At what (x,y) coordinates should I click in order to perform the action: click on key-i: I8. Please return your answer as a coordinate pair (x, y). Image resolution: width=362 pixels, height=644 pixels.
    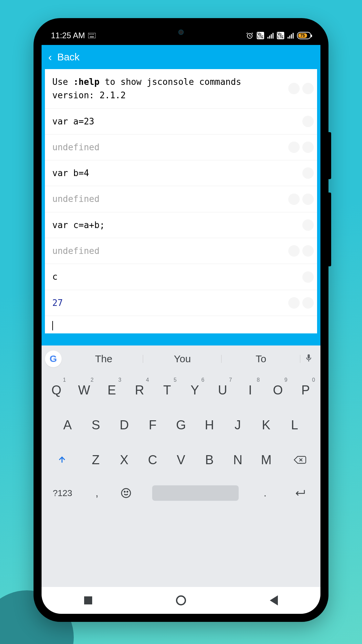
    Looking at the image, I should click on (250, 390).